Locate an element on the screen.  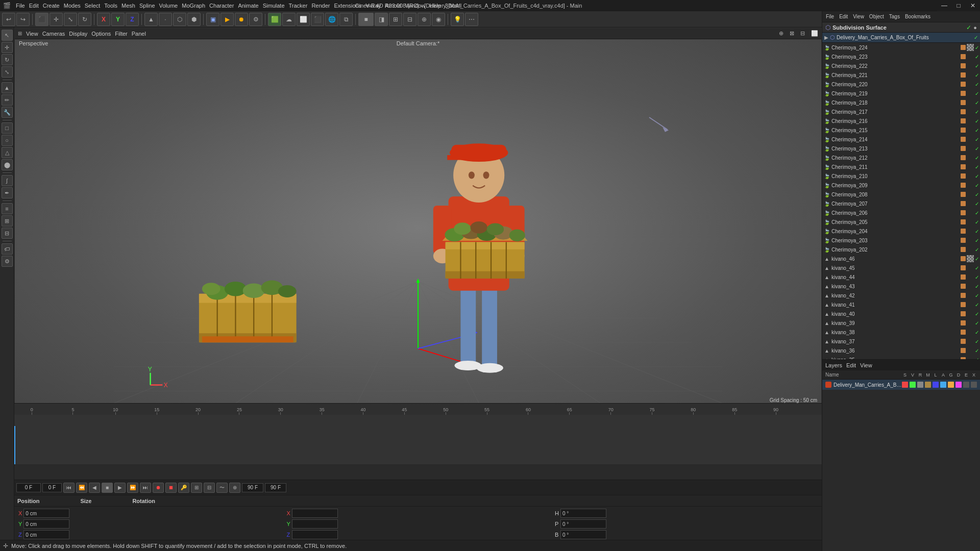
tool-spline: ∫ is located at coordinates (7, 181).